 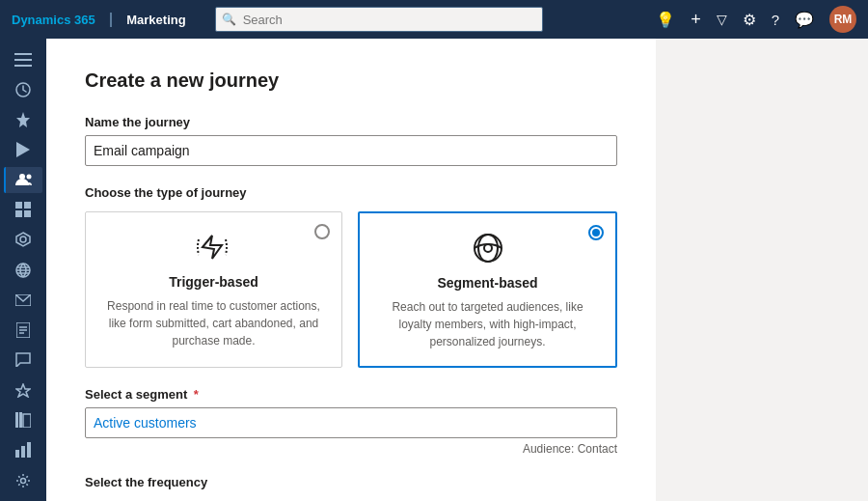 I want to click on type-label: Choose the type of journey, so click(x=351, y=193).